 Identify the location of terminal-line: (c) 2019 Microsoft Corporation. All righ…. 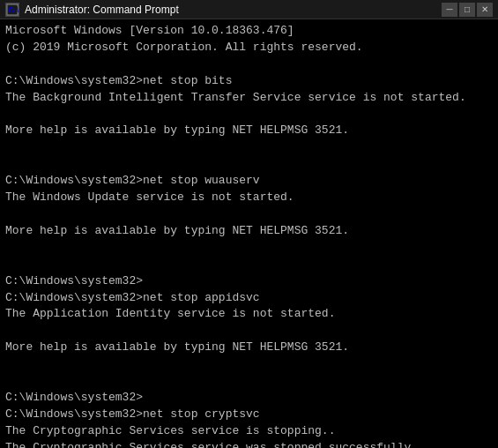
(249, 48).